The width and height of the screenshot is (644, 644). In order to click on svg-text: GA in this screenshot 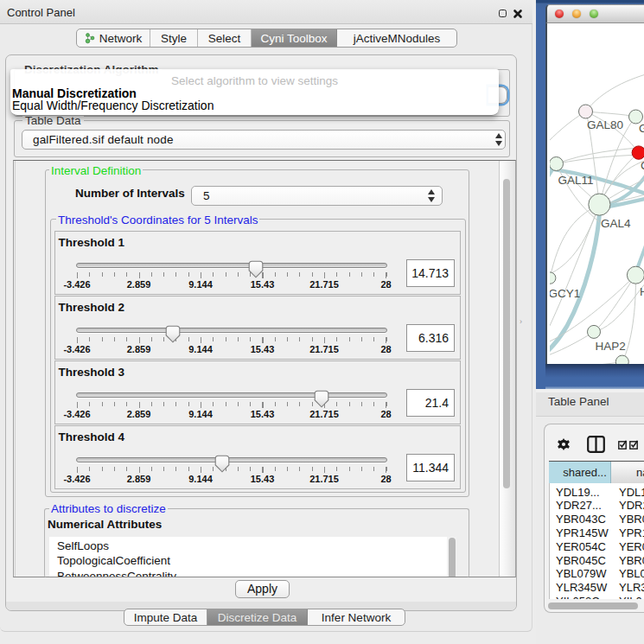, I will do `click(641, 128)`.